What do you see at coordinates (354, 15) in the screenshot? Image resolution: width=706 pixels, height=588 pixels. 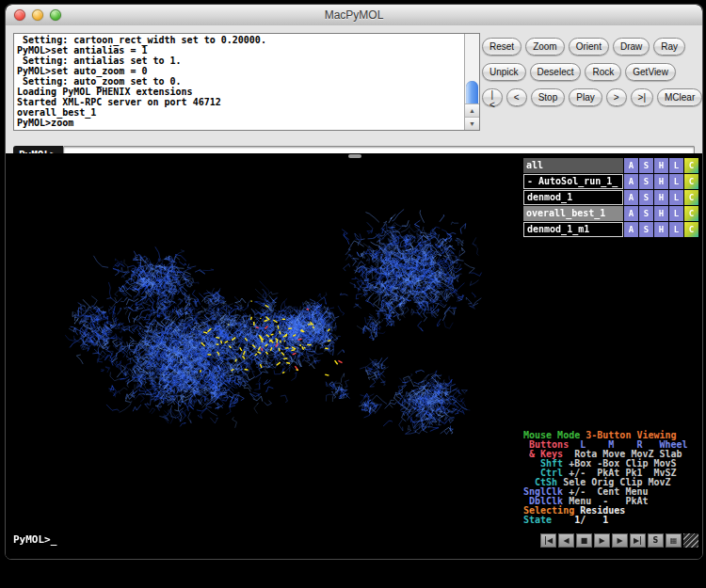 I see `title-bar: MacPyMOL` at bounding box center [354, 15].